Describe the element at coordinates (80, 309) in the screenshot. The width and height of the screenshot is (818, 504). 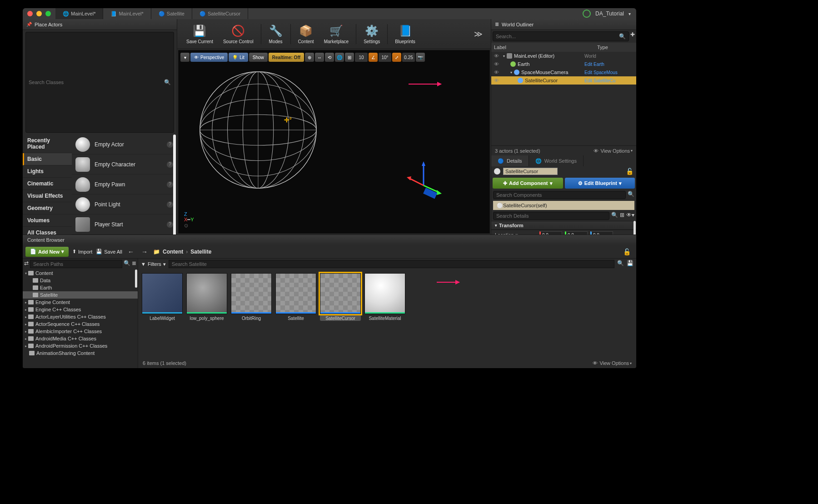
I see `tree-engine-cpp: ▸Engine C++ Classes` at that location.